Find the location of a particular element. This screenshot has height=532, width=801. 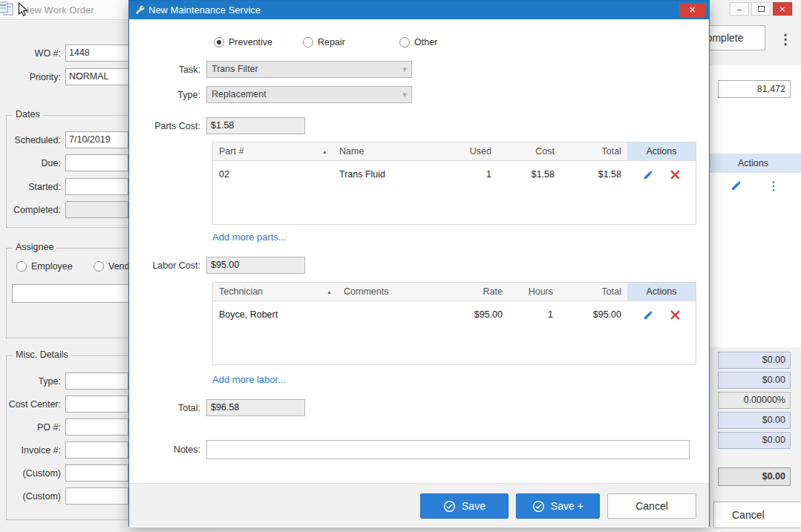

task-label: Task: is located at coordinates (168, 70).